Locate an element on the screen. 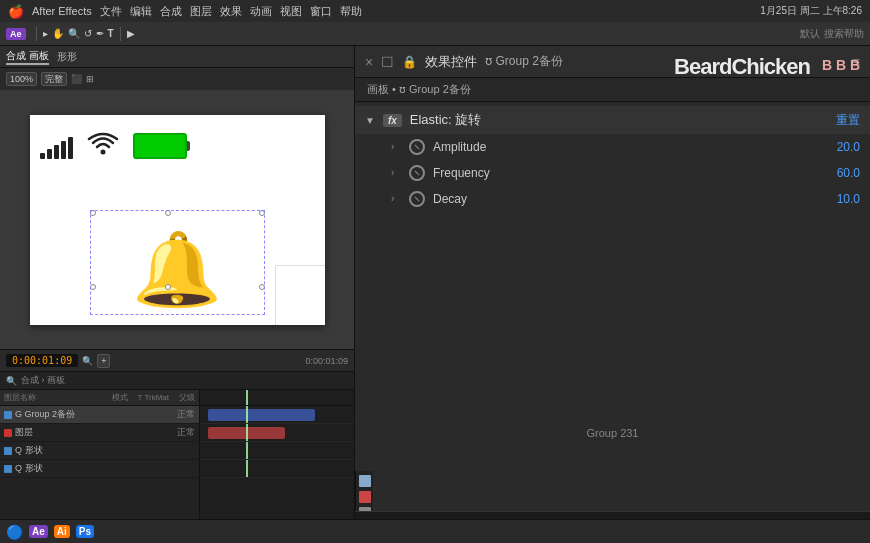  param-value-0: 20.0 is located at coordinates (842, 147).